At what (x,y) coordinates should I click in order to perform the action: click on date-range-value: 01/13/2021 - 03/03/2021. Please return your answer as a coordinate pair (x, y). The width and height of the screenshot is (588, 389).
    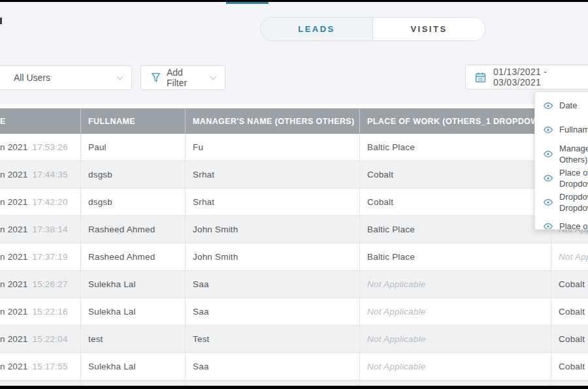
    Looking at the image, I should click on (541, 77).